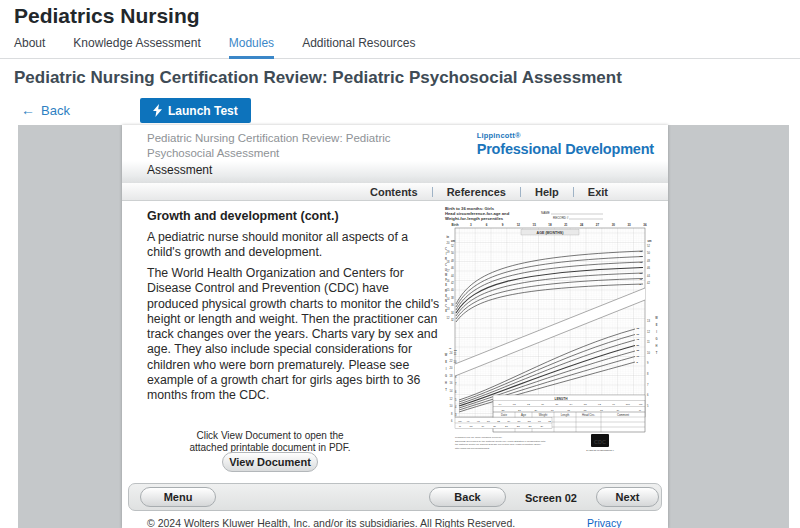 This screenshot has height=528, width=800. Describe the element at coordinates (628, 497) in the screenshot. I see `next-button: Next` at that location.